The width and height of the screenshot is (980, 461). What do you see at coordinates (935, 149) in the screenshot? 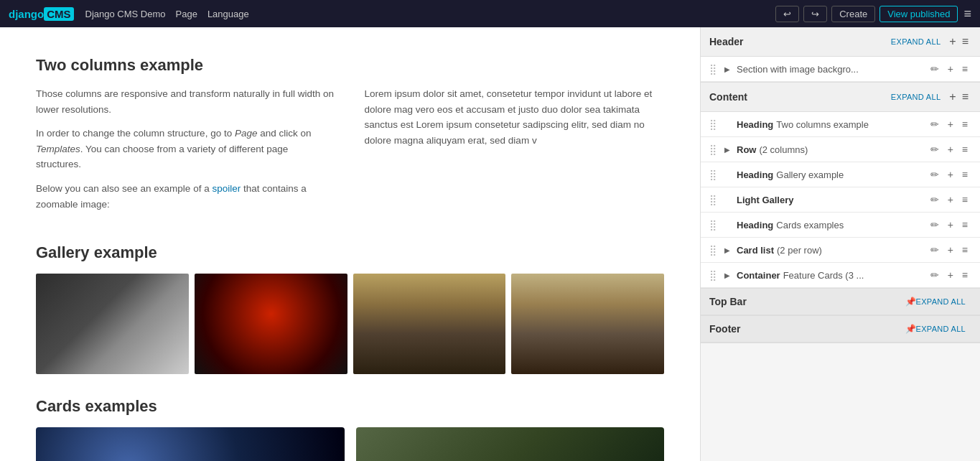
I see `row-2col-edit-btn: ✏` at bounding box center [935, 149].